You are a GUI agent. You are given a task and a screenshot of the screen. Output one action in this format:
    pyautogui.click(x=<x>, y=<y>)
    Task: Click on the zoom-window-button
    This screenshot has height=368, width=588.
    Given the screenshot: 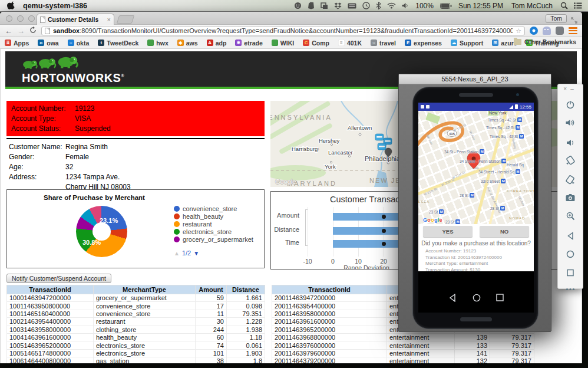 What is the action you would take?
    pyautogui.click(x=32, y=19)
    